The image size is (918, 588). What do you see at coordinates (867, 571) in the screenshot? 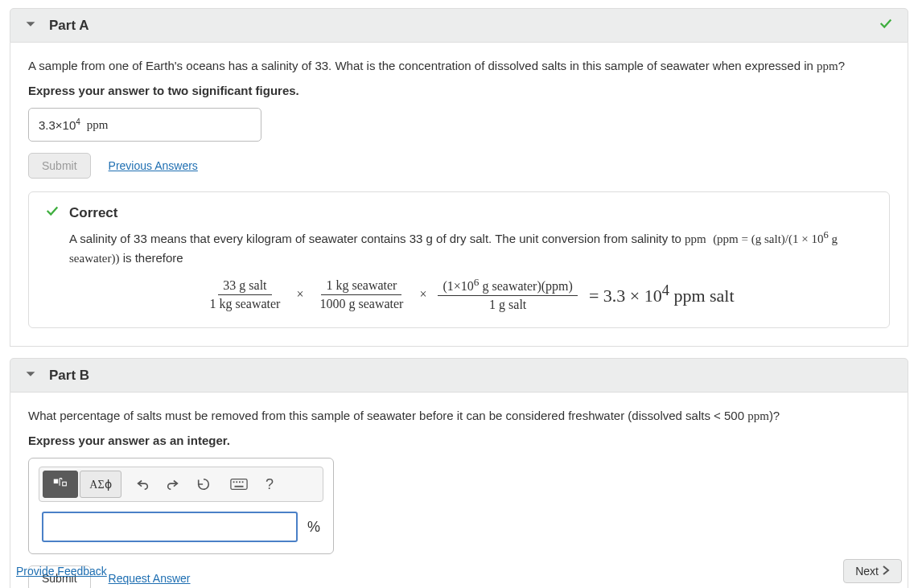
I see `next-label: Next` at bounding box center [867, 571].